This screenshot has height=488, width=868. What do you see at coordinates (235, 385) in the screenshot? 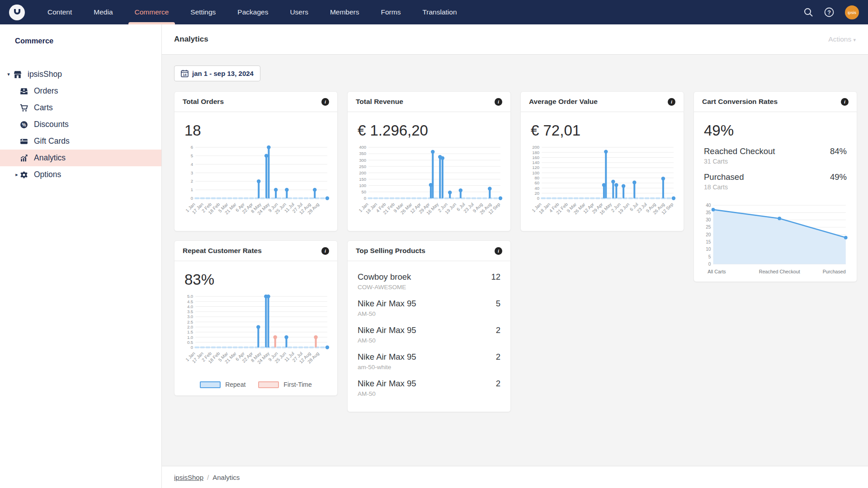
I see `legend-label: Repeat` at bounding box center [235, 385].